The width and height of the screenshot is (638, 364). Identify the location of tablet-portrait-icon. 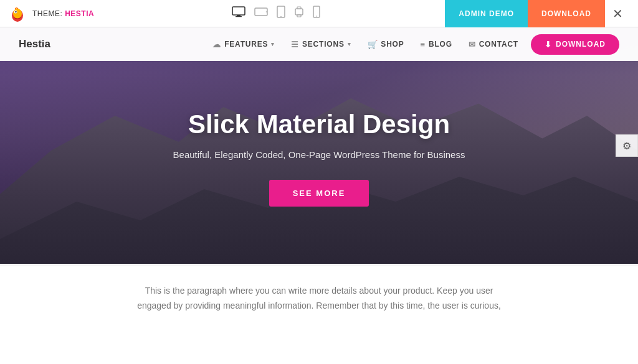
(281, 14).